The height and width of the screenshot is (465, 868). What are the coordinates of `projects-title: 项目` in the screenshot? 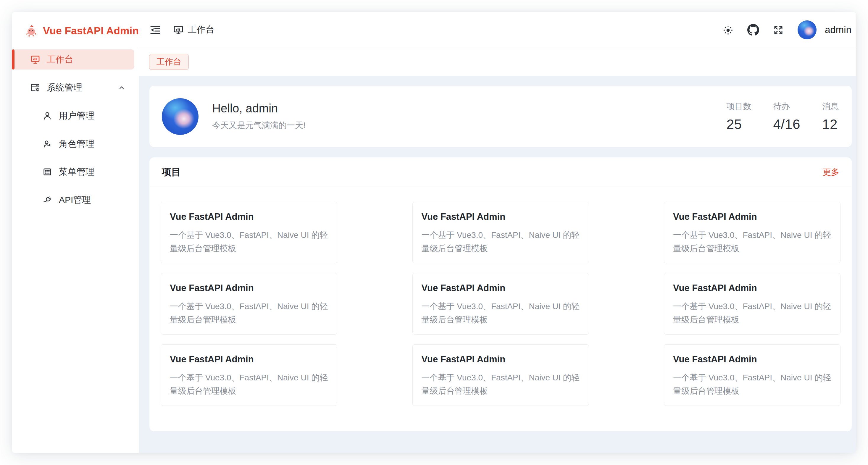 It's located at (171, 172).